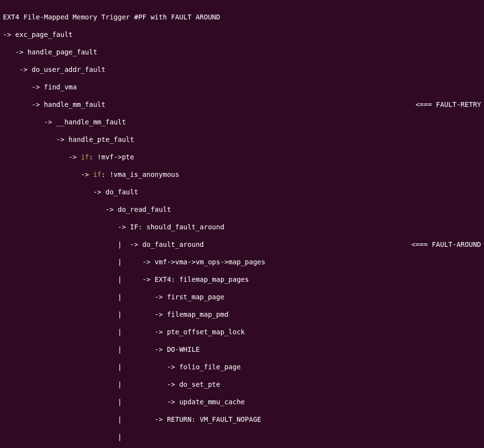  Describe the element at coordinates (116, 314) in the screenshot. I see `trace-line: | -> filemap_map_pmd` at that location.